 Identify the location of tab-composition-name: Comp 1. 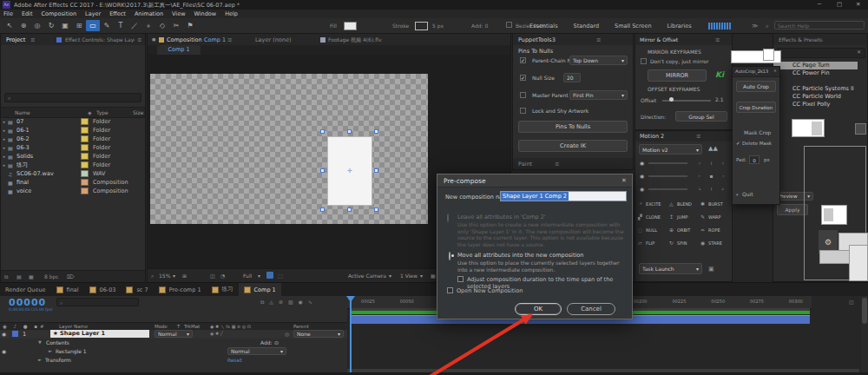
(215, 40).